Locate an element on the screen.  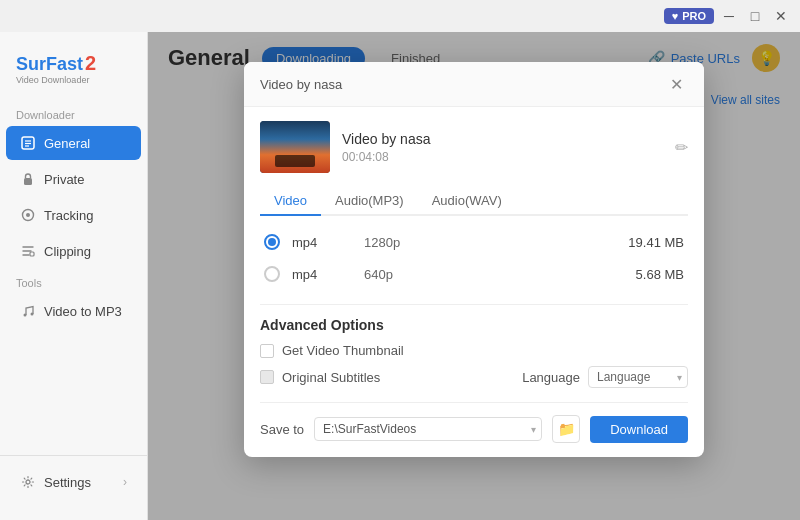
subtitles-checkbox is located at coordinates (267, 377).